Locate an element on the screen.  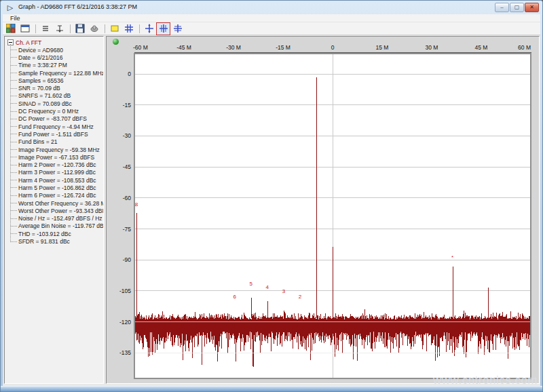
tree-item: Harm 5 Power = -106.862 dBc is located at coordinates (54, 187).